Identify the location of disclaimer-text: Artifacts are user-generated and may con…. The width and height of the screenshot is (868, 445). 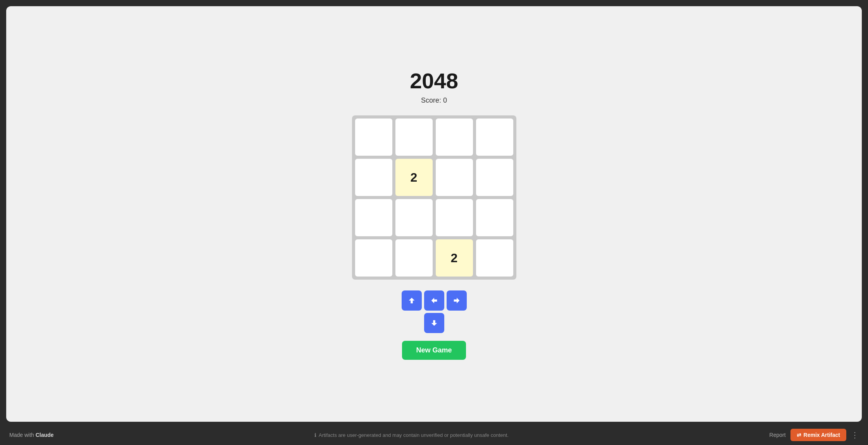
(414, 435).